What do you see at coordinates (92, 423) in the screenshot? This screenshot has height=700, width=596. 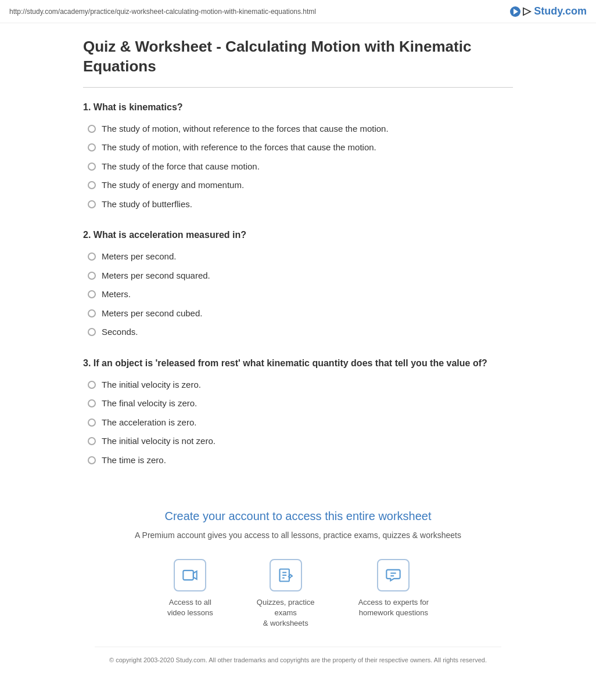 I see `radio-circle-q3-o2` at bounding box center [92, 423].